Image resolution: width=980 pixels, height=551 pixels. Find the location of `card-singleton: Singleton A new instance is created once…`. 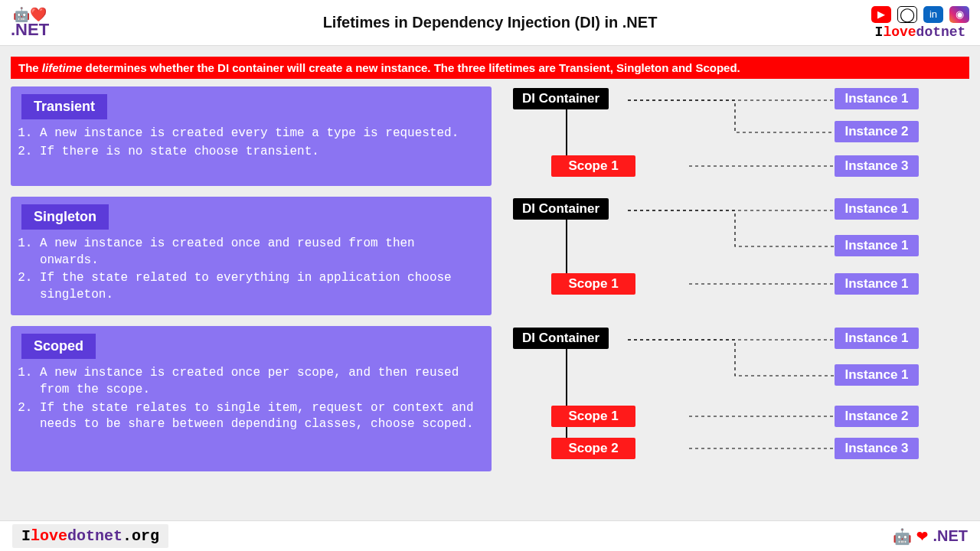

card-singleton: Singleton A new instance is created once… is located at coordinates (251, 256).